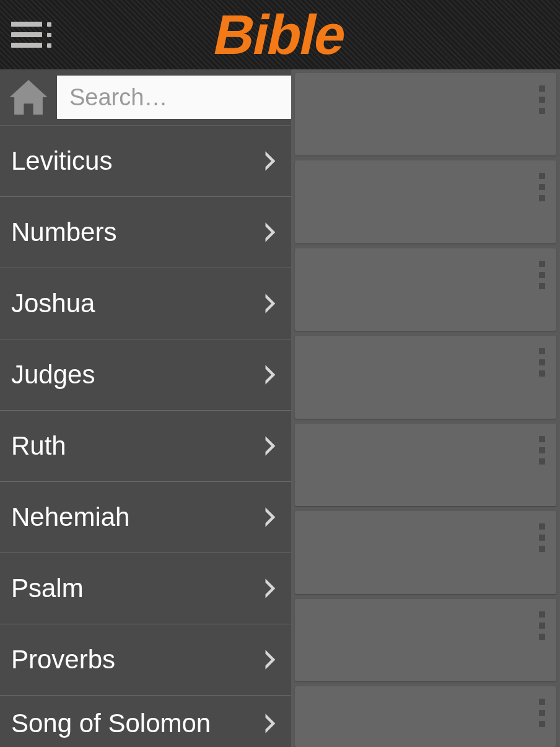 The width and height of the screenshot is (560, 747). Describe the element at coordinates (146, 446) in the screenshot. I see `sidebar-item-ruth: Ruth` at that location.